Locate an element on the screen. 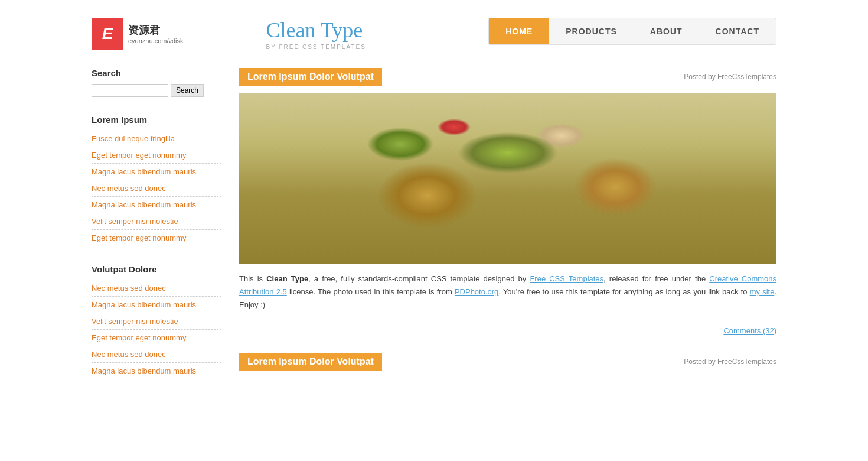  post-body-part4: . You're free to use this template for a… is located at coordinates (624, 292).